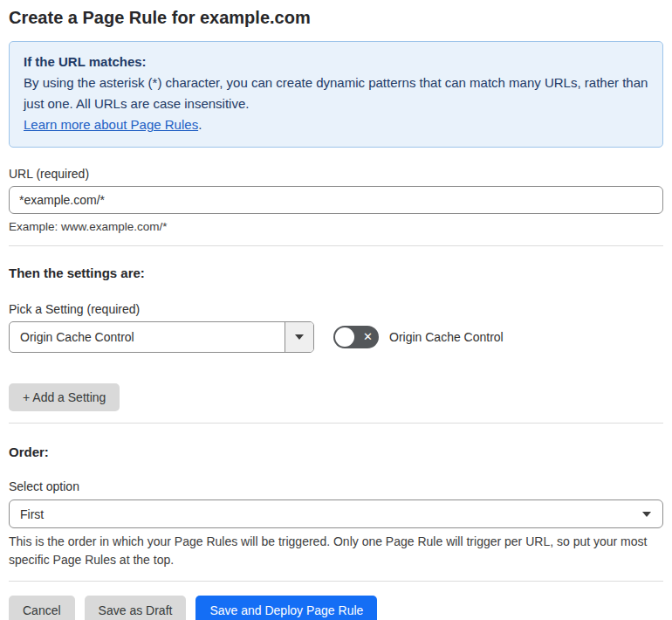 Image resolution: width=672 pixels, height=620 pixels. What do you see at coordinates (336, 125) in the screenshot?
I see `info-box-link-line: Learn more about Page Rules.` at bounding box center [336, 125].